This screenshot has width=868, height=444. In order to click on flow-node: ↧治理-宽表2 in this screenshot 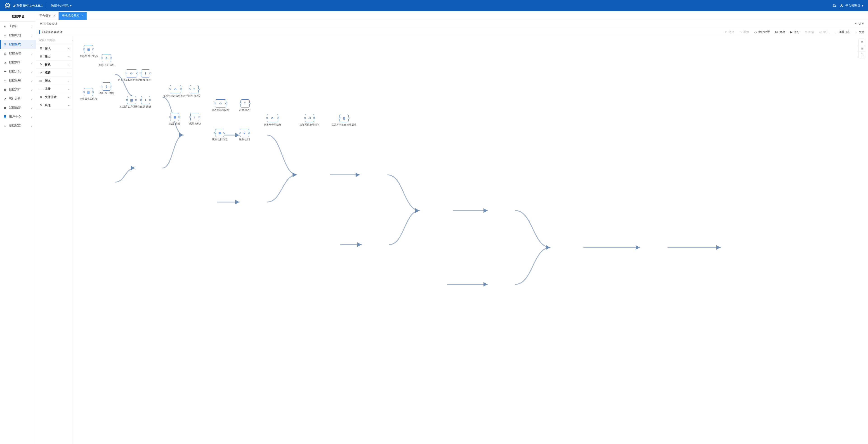, I will do `click(194, 92)`.